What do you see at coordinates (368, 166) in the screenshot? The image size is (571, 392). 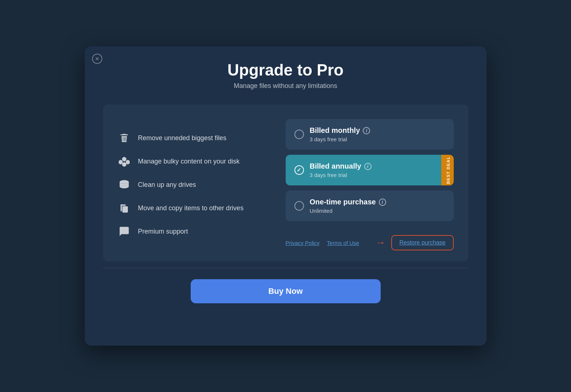 I see `info-annually-icon: i` at bounding box center [368, 166].